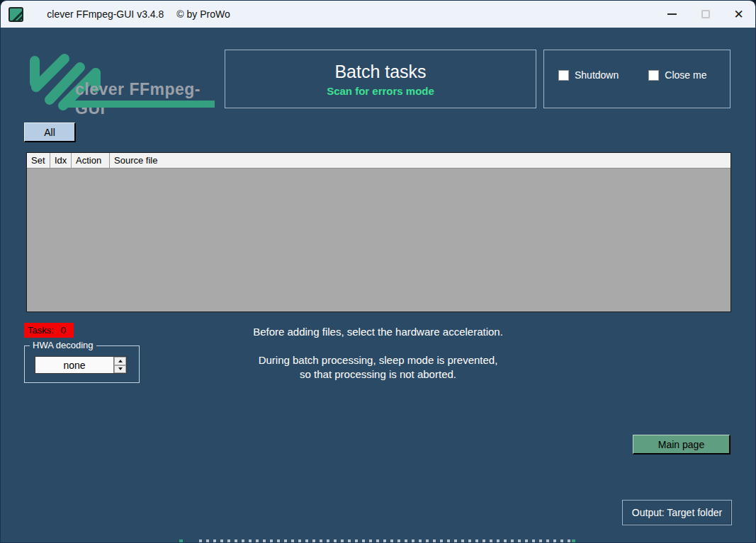 The height and width of the screenshot is (543, 756). Describe the element at coordinates (120, 365) in the screenshot. I see `spinner-buttons` at that location.